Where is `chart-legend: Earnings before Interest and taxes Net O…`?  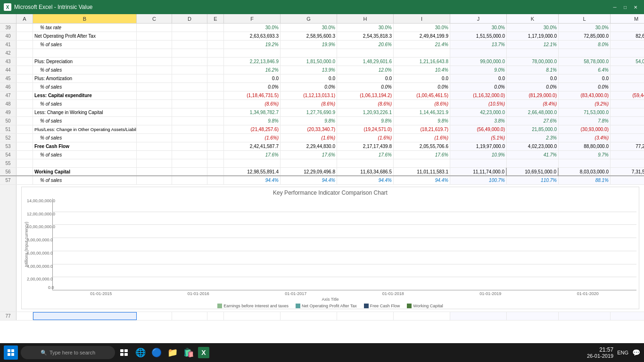
chart-legend: Earnings before Interest and taxes Net O… is located at coordinates (330, 306).